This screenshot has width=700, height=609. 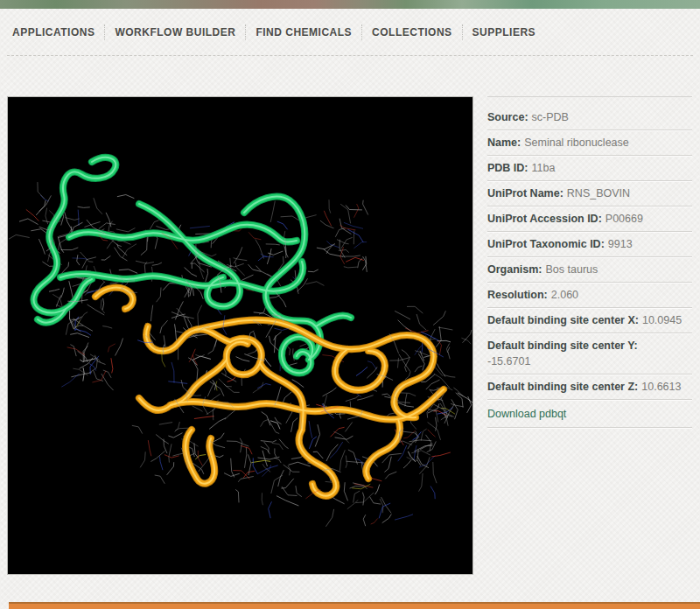 I want to click on nav-divider, so click(x=350, y=56).